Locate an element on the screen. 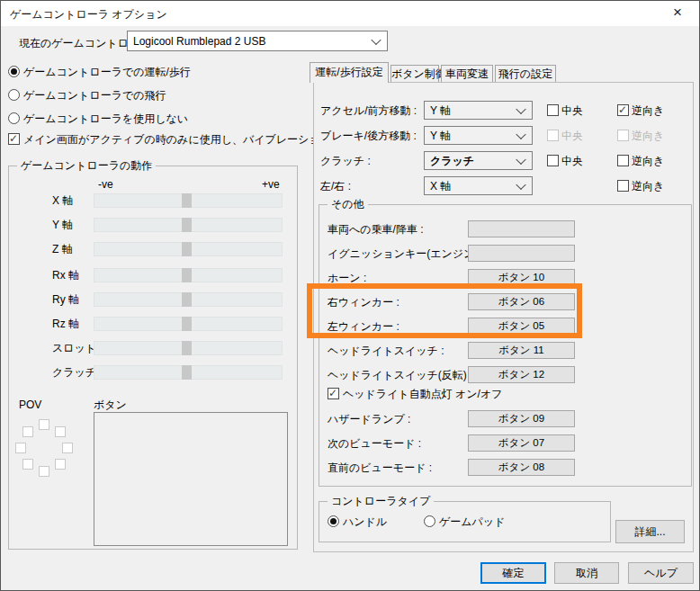 This screenshot has height=591, width=700. accel-center-label: 中央 is located at coordinates (572, 111).